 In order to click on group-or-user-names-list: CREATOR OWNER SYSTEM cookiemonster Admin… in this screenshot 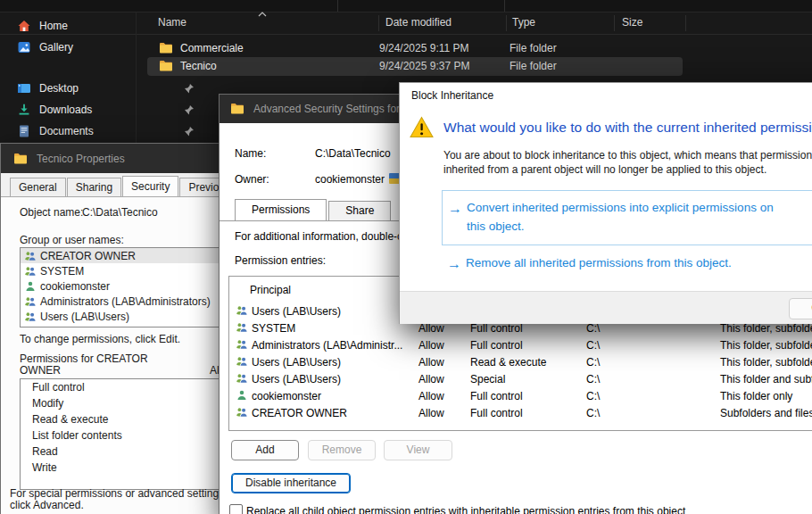, I will do `click(120, 287)`.